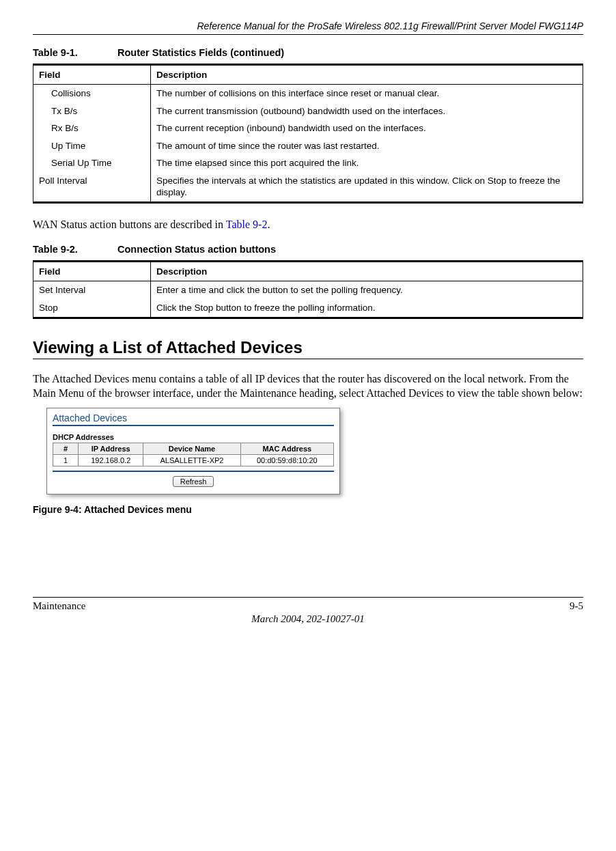 The image size is (616, 851). What do you see at coordinates (193, 426) in the screenshot?
I see `screenshot-rule` at bounding box center [193, 426].